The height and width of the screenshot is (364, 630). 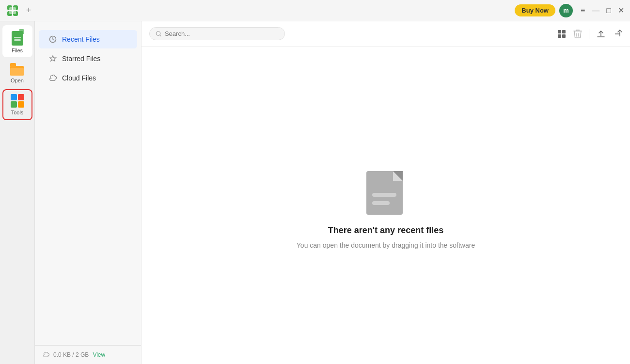 I want to click on empty-subtitle: You can open the document by dragging it…, so click(x=386, y=245).